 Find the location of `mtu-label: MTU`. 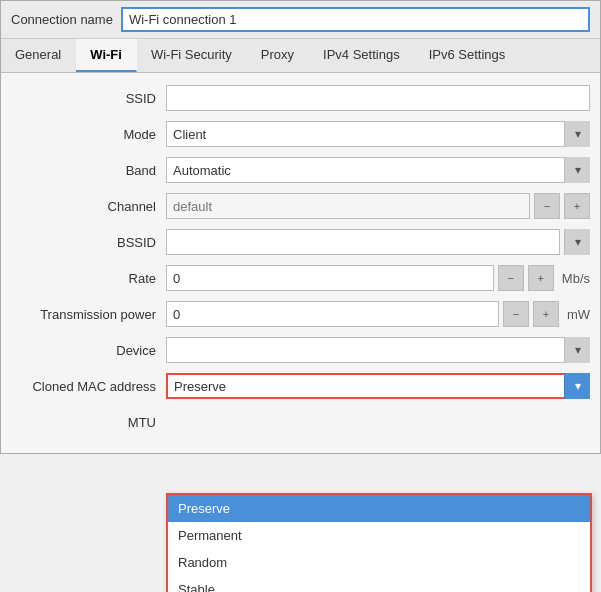

mtu-label: MTU is located at coordinates (88, 422).